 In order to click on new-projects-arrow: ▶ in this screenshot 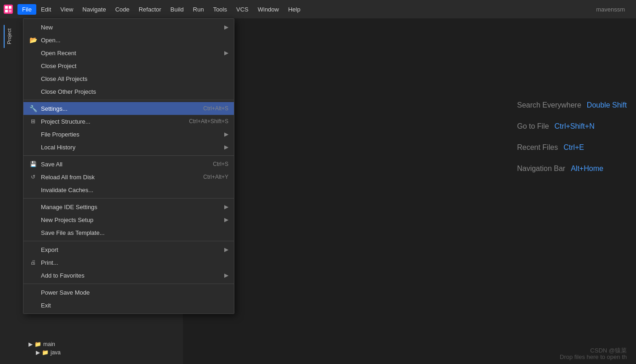, I will do `click(226, 220)`.